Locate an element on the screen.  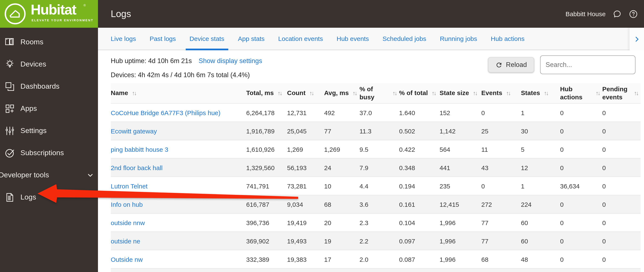
registered-mark: ® is located at coordinates (84, 5).